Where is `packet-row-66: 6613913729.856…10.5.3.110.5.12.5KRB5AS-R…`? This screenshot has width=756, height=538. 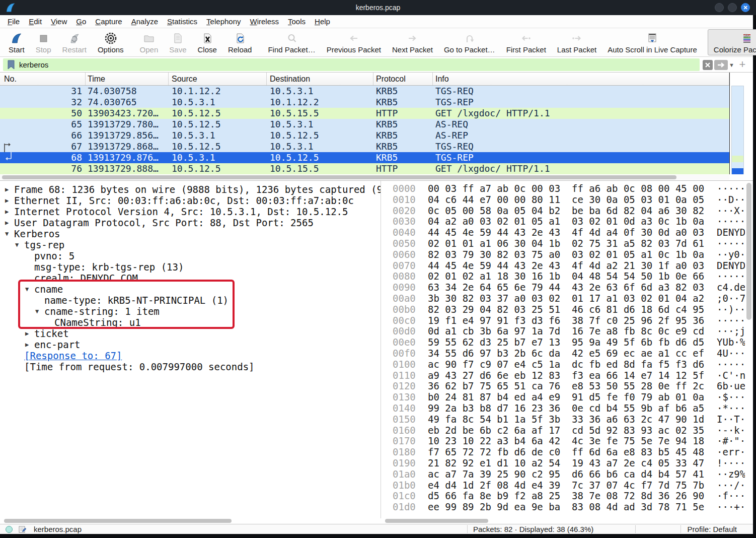
packet-row-66: 6613913729.856…10.5.3.110.5.12.5KRB5AS-R… is located at coordinates (364, 136).